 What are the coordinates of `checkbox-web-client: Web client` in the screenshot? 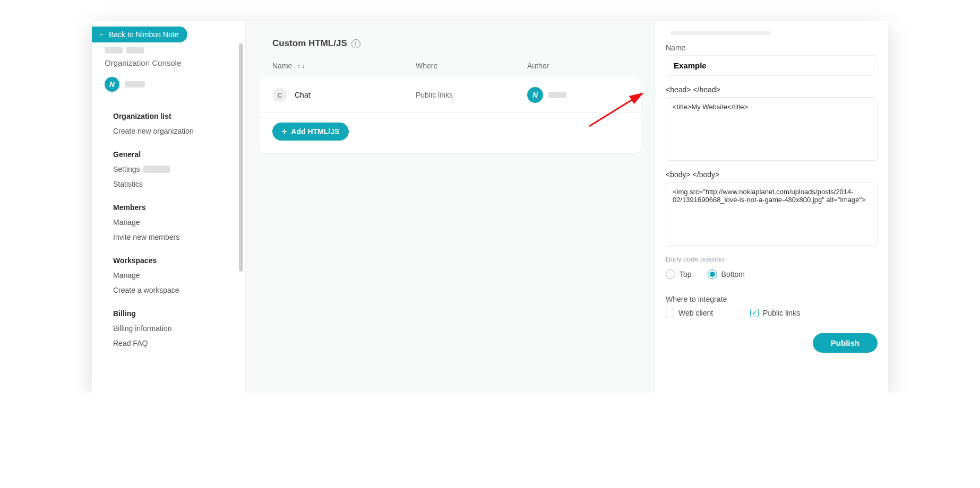 It's located at (689, 313).